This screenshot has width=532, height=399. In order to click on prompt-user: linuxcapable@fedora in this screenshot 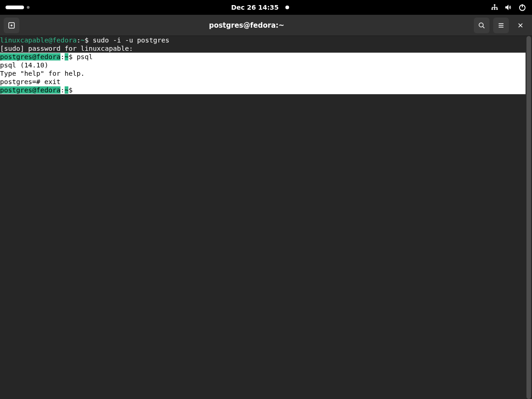, I will do `click(38, 40)`.